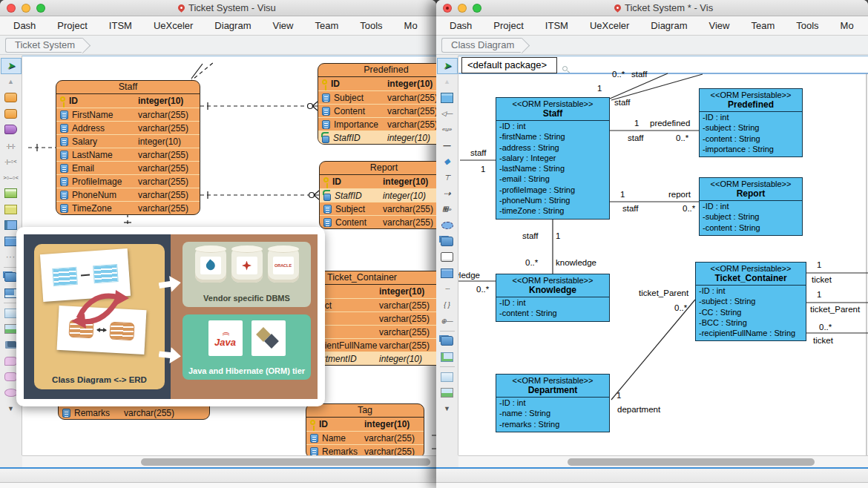 The width and height of the screenshot is (868, 488). What do you see at coordinates (11, 194) in the screenshot?
I see `table-tool-icon` at bounding box center [11, 194].